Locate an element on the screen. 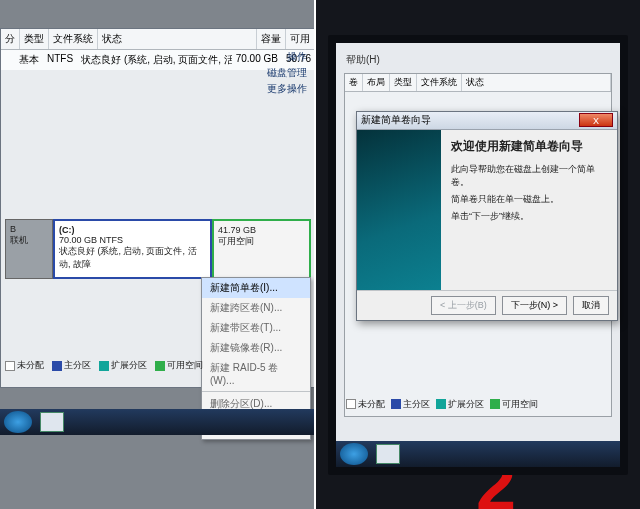  volume-c-status: 状态良好 (系统, 启动, 页面文件, 活动, 故障 is located at coordinates (132, 258).